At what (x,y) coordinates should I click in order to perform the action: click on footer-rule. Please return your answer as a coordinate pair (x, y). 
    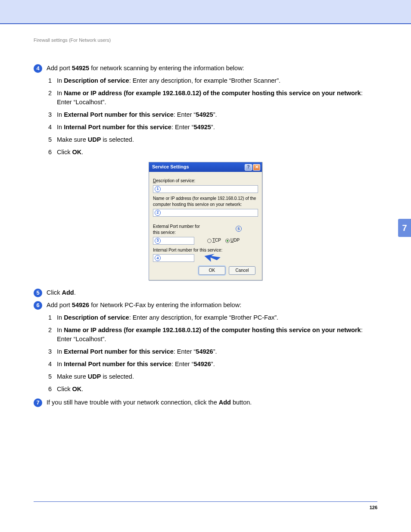
    Looking at the image, I should click on (206, 501).